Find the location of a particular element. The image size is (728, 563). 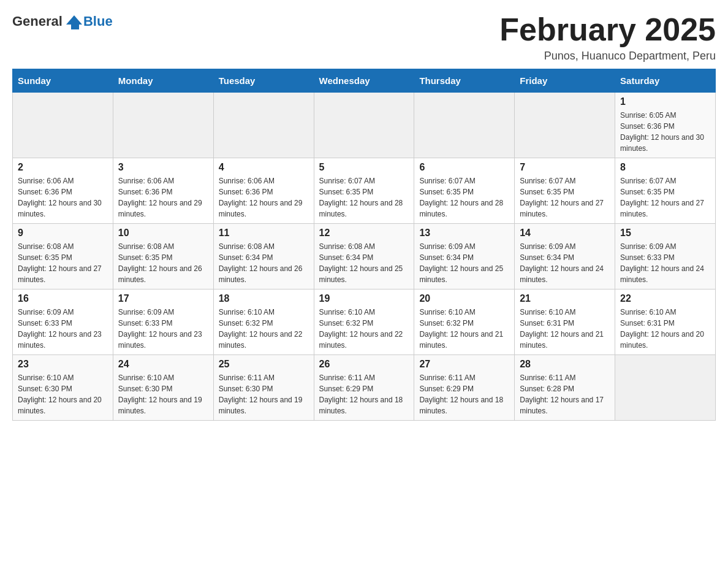

calendar-cell: 12Sunrise: 6:08 AMSunset: 6:34 PMDayligh… is located at coordinates (364, 256).